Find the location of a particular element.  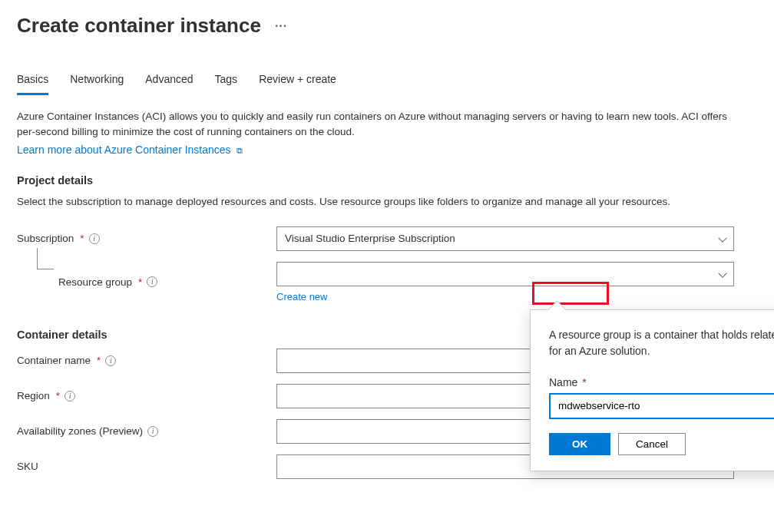

container-name-label: Container name is located at coordinates (54, 361).